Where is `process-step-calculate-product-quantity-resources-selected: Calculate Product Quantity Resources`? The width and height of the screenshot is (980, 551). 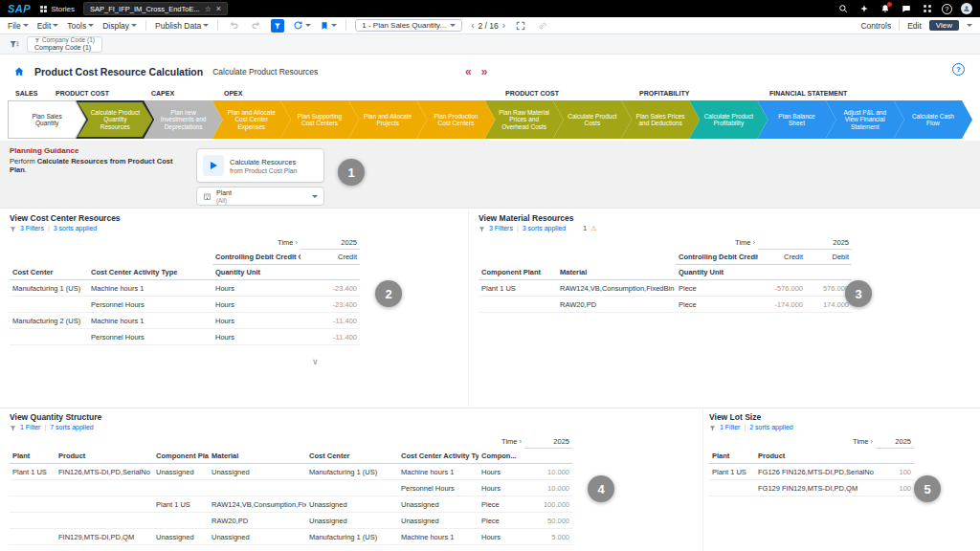
process-step-calculate-product-quantity-resources-selected: Calculate Product Quantity Resources is located at coordinates (115, 120).